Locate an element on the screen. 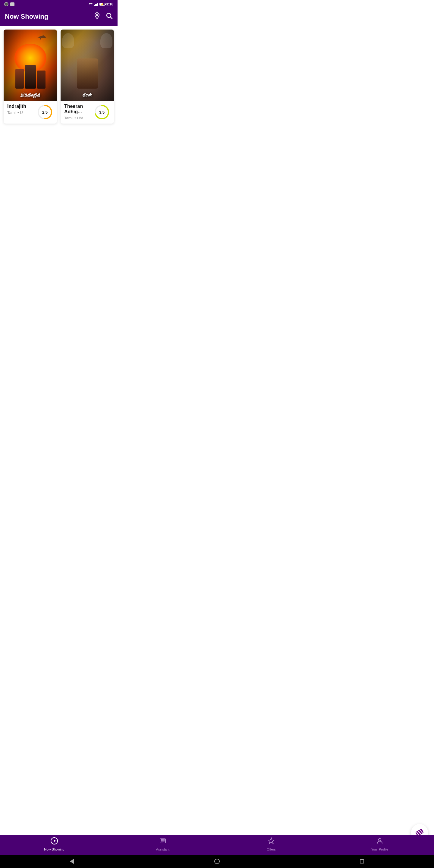 Image resolution: width=434 pixels, height=868 pixels. content-area: இந்திரஜித் Indrajith Tamil • U is located at coordinates (59, 96).